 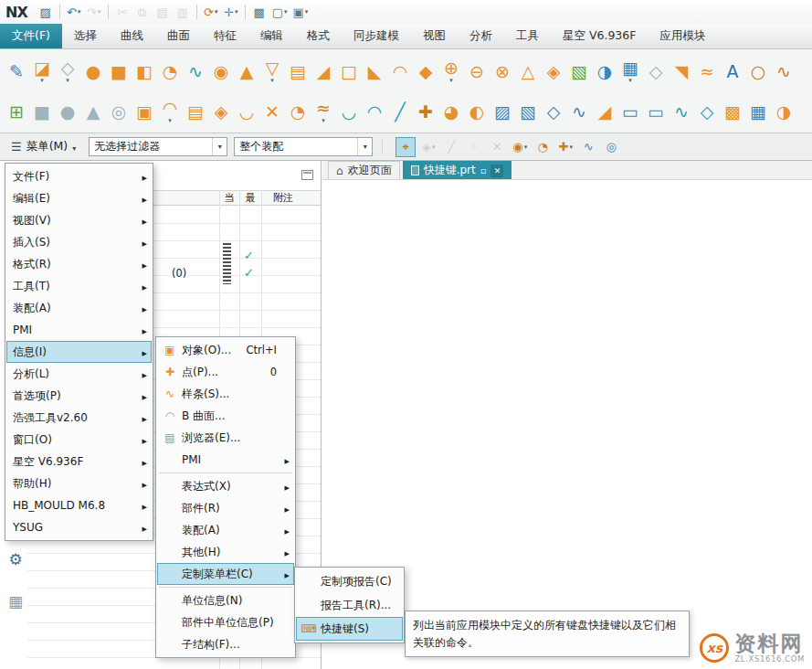 What do you see at coordinates (79, 286) in the screenshot?
I see `menu-item-tools: 工具(T)` at bounding box center [79, 286].